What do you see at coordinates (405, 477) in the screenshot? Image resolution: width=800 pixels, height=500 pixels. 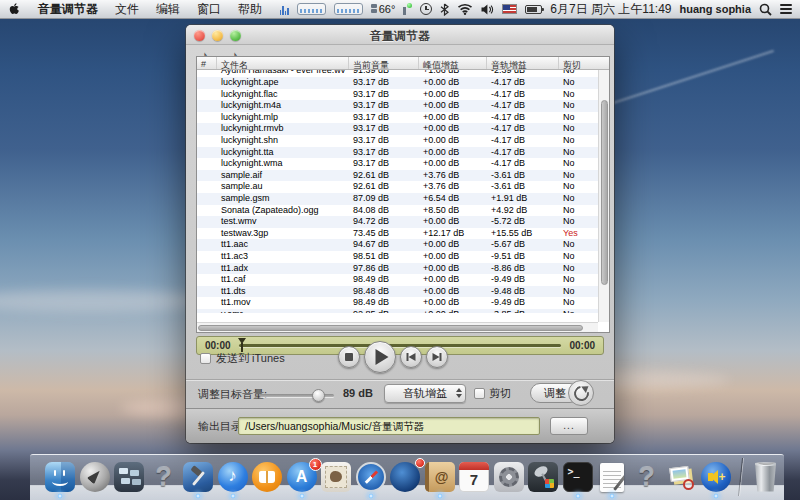 I see `dock-globe-app` at bounding box center [405, 477].